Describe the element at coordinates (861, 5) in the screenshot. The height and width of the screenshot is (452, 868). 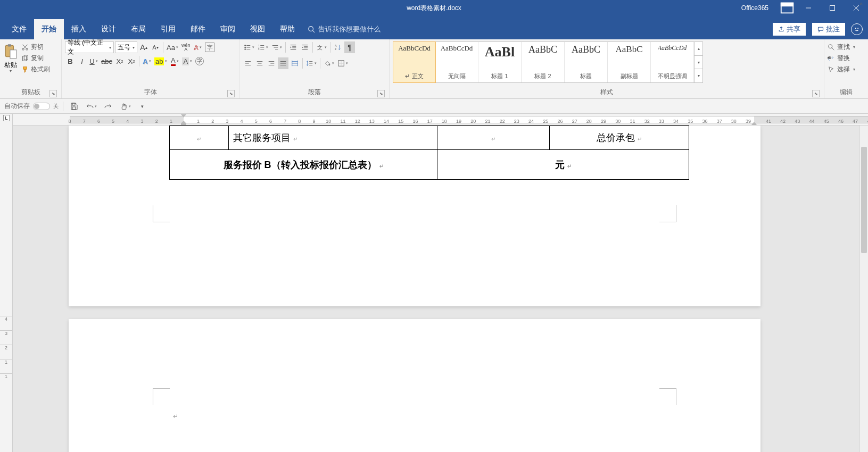
I see `collapse-ribbon-button: ^` at that location.